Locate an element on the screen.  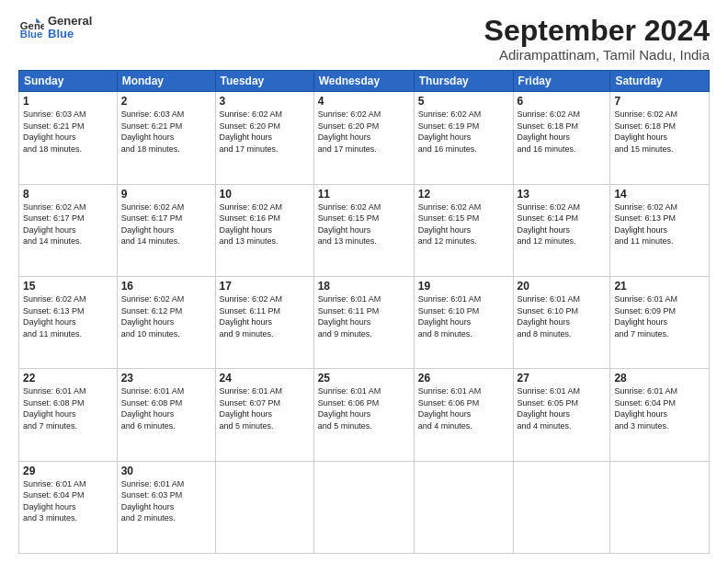
title-block: September 2024 Adirampattinam, Tamil Nad… is located at coordinates (597, 39).